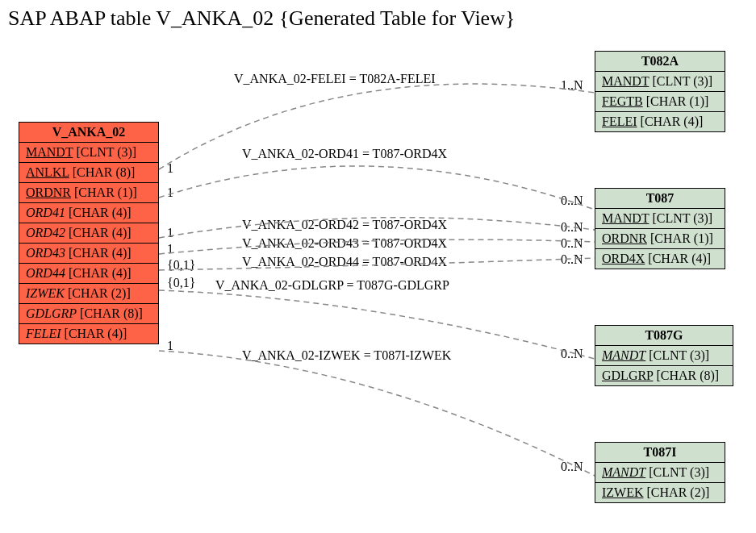  I want to click on entity-header: V_ANKA_02, so click(89, 132).